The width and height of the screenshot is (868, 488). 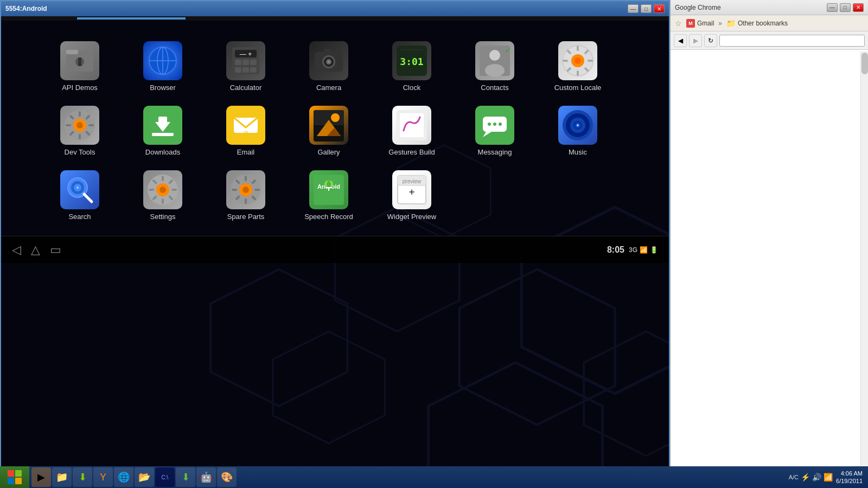 I want to click on browser-titlebar: Google Chrome — □ ✕, so click(x=769, y=8).